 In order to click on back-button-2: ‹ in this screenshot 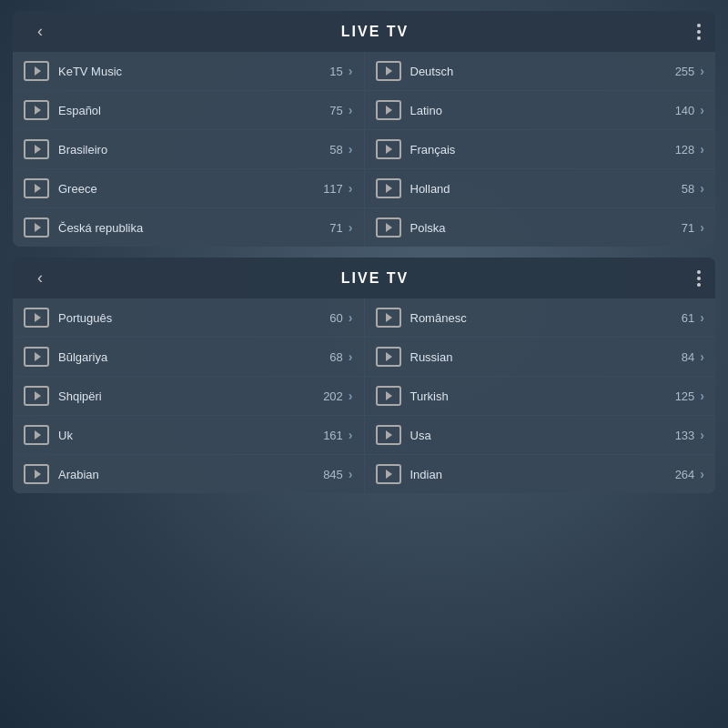, I will do `click(40, 278)`.